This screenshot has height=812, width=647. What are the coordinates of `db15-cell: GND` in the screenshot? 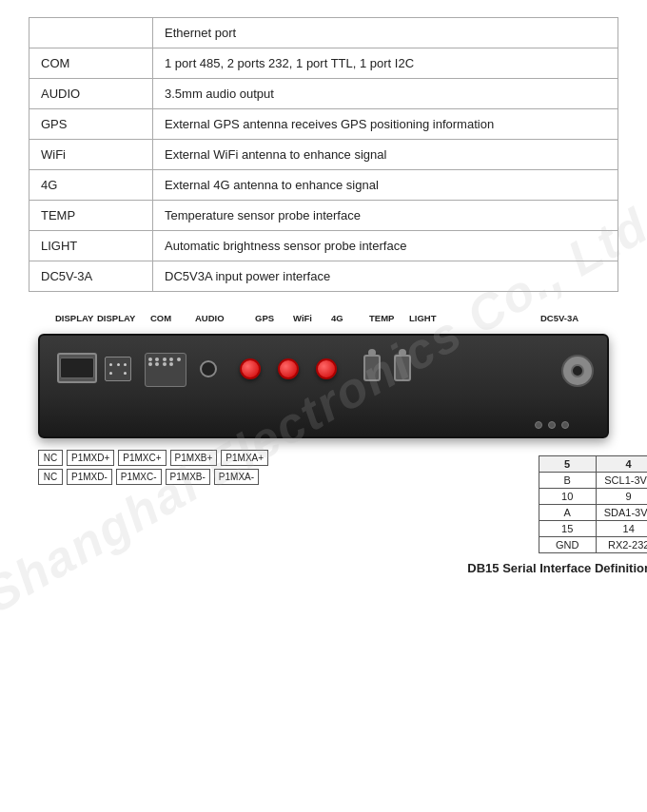 It's located at (567, 546).